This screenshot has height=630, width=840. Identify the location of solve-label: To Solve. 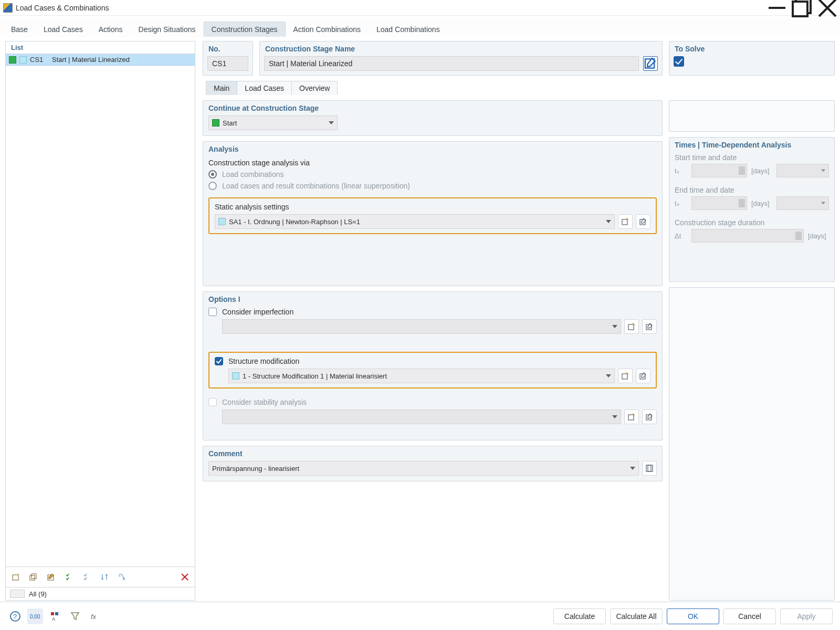
(752, 49).